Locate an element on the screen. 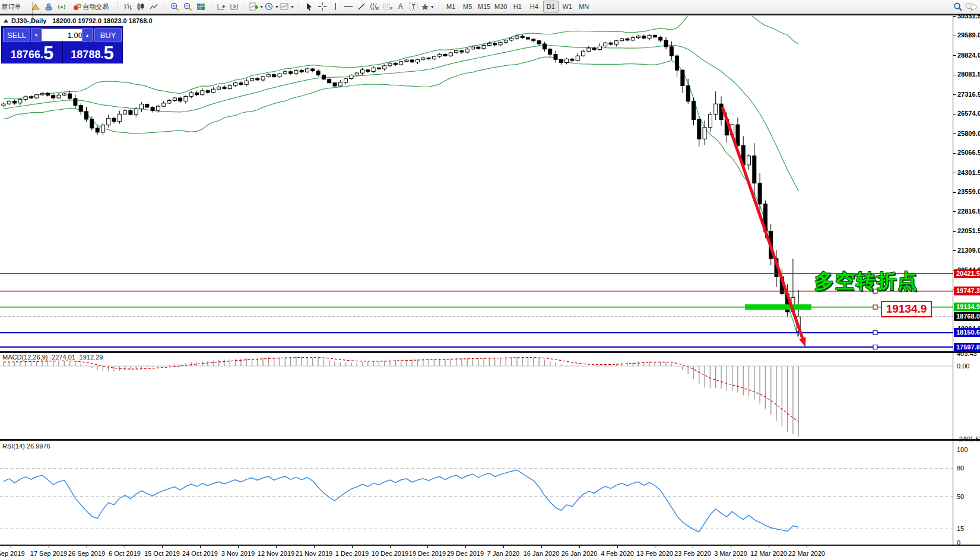 This screenshot has width=980, height=560. date-axis-label: 13 Feb 2020 is located at coordinates (655, 553).